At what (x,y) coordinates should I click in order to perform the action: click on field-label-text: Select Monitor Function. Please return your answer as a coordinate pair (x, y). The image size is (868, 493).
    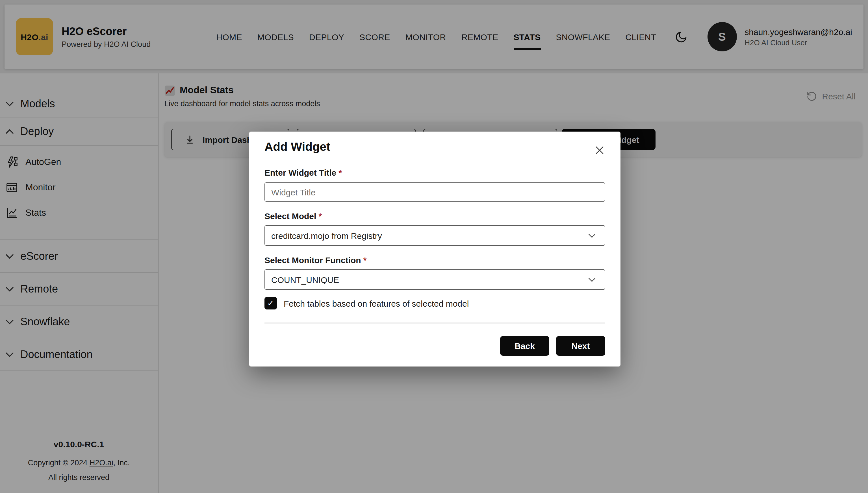
    Looking at the image, I should click on (313, 260).